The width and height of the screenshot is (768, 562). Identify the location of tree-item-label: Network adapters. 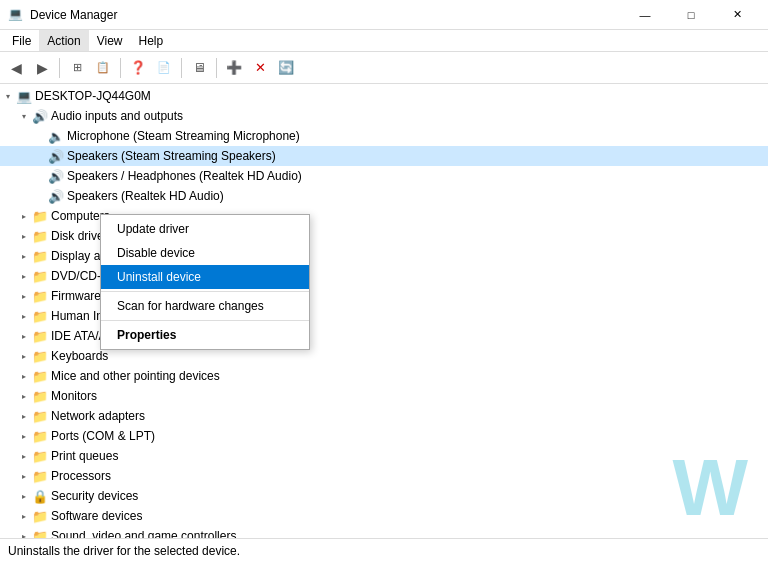
(98, 416).